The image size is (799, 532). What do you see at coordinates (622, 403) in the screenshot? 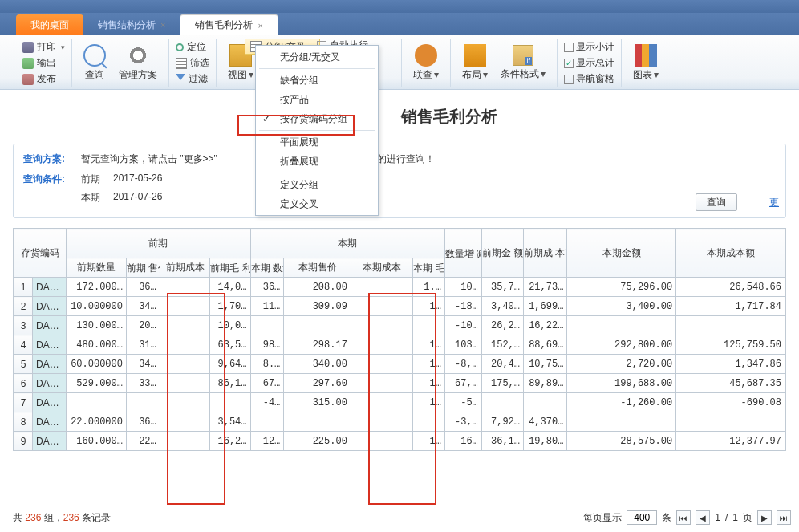
I see `cell-cur-amt: -1,260.00` at bounding box center [622, 403].